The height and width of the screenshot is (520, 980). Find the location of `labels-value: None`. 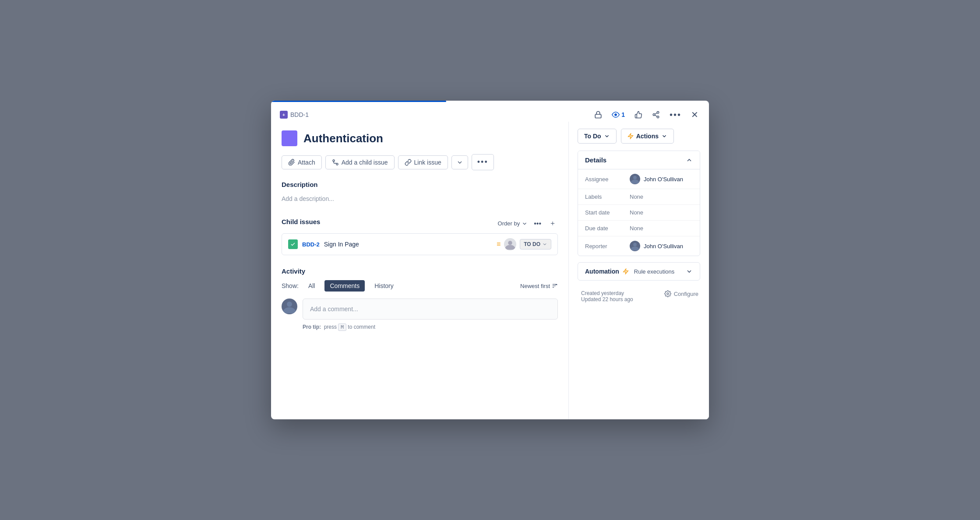

labels-value: None is located at coordinates (637, 197).